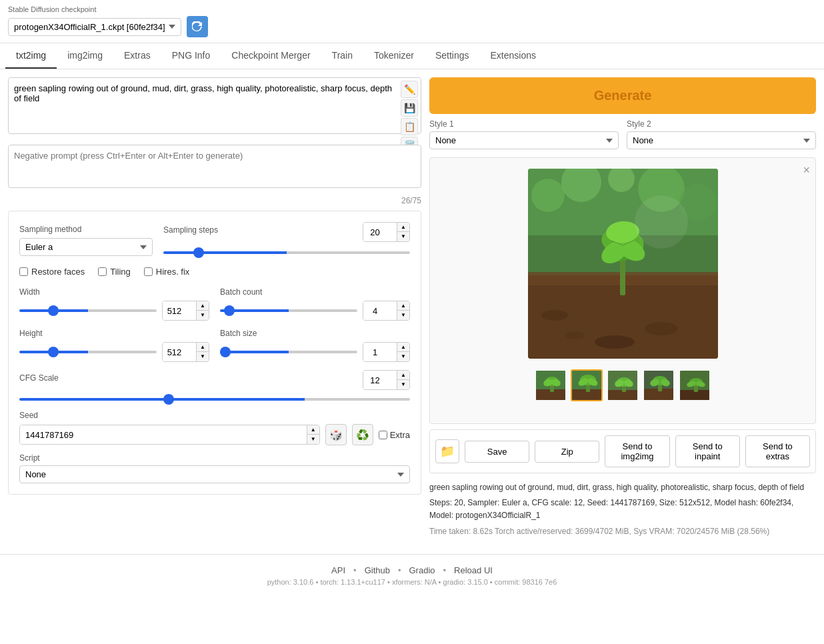  Describe the element at coordinates (215, 201) in the screenshot. I see `token-counter: 26/75` at that location.